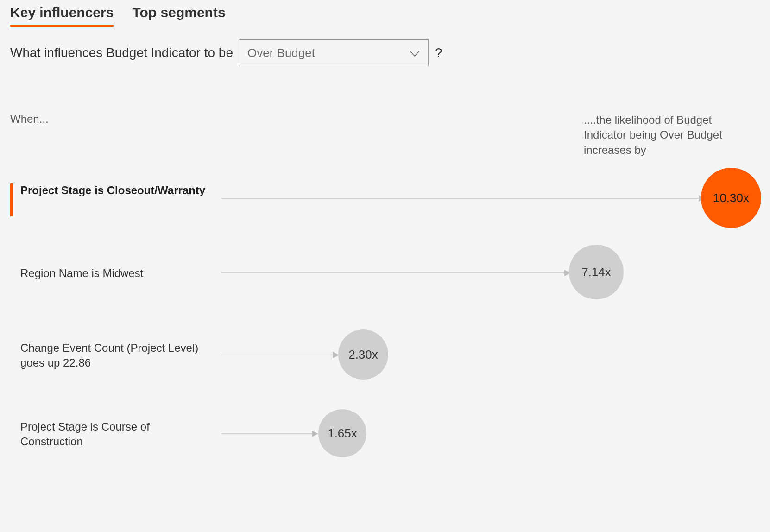 The width and height of the screenshot is (770, 532). Describe the element at coordinates (731, 198) in the screenshot. I see `influencer-value: 10.30x` at that location.